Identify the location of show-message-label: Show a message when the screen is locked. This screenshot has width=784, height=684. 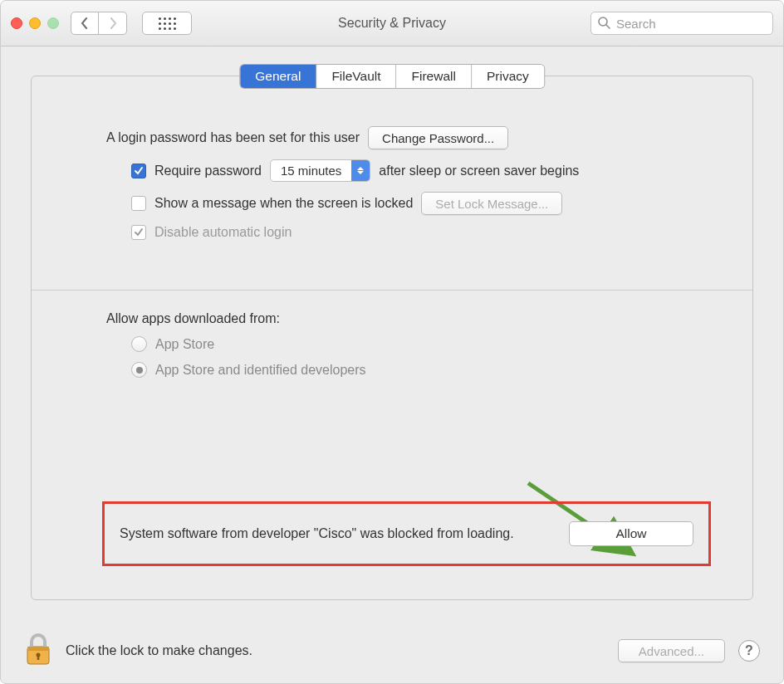
(284, 203).